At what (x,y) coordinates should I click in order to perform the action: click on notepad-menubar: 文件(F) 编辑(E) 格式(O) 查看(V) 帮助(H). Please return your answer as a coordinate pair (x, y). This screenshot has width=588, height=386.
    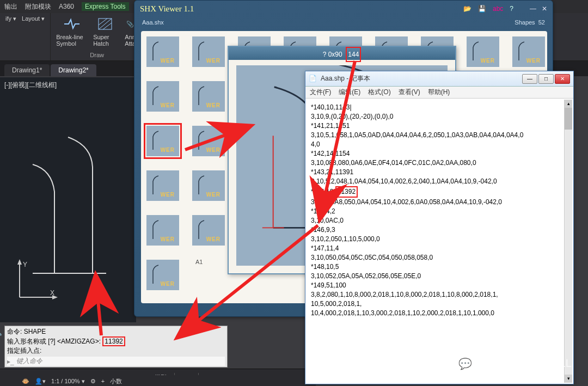
    Looking at the image, I should click on (439, 93).